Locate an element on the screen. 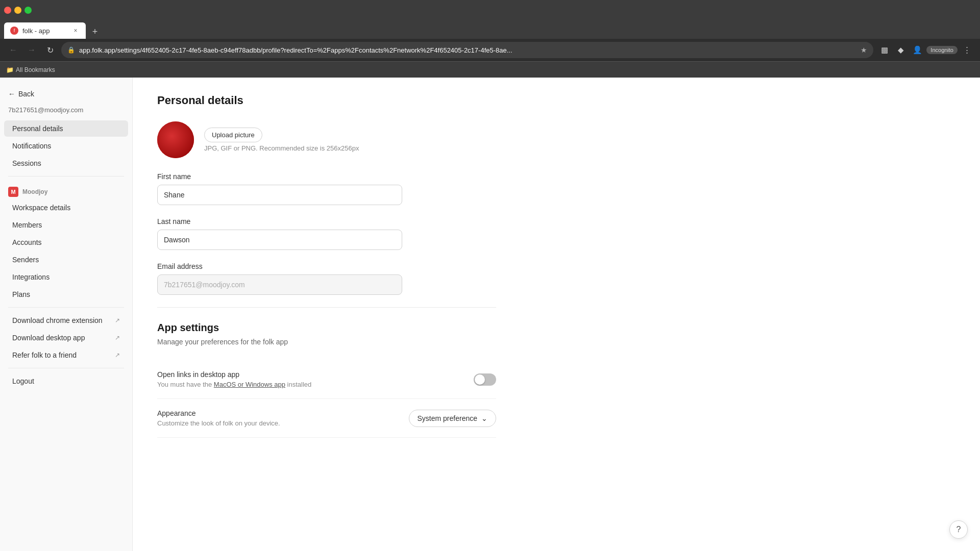 This screenshot has width=980, height=551. first-name-label: First name is located at coordinates (327, 177).